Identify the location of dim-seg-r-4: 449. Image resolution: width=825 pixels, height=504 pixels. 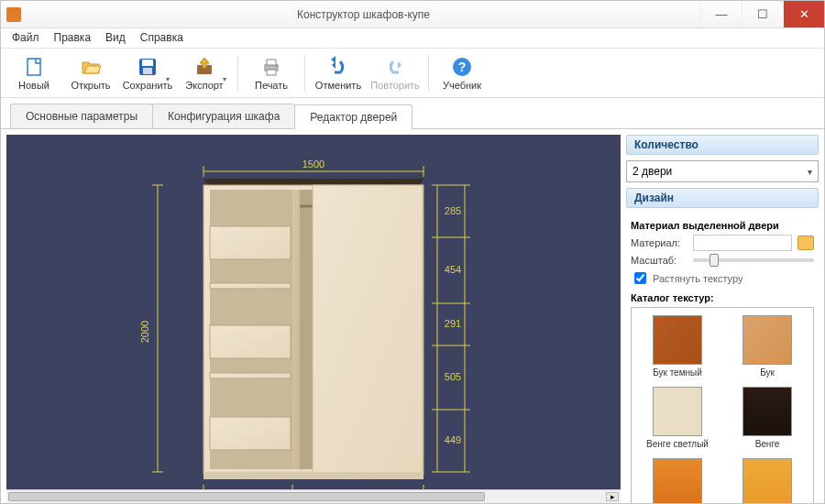
(453, 440).